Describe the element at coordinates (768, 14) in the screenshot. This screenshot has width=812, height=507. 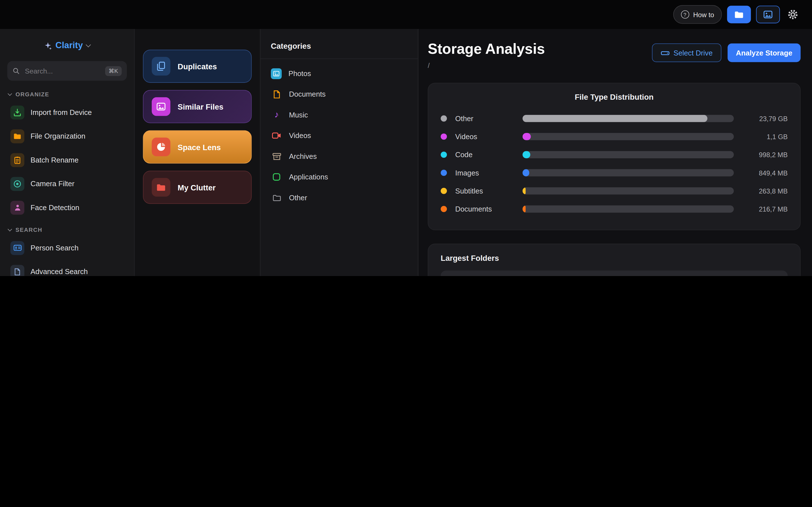
I see `photo-view-toggle` at that location.